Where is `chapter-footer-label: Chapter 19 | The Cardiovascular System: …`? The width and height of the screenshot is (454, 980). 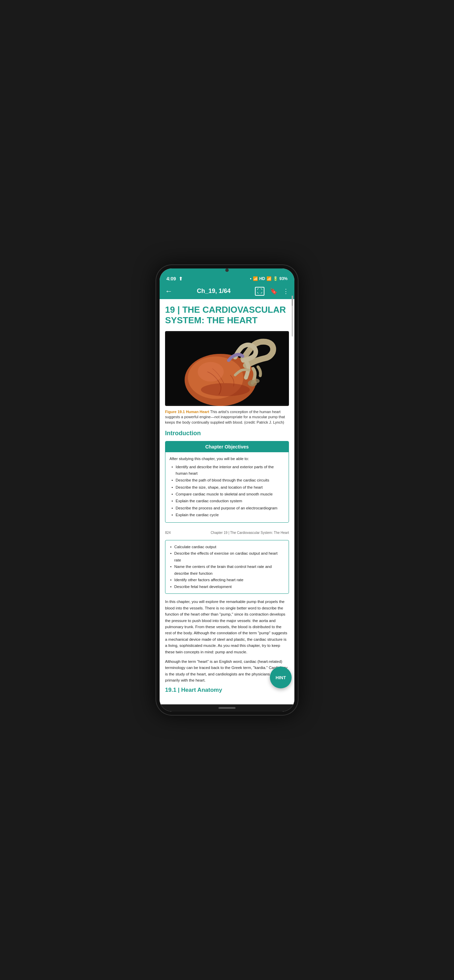
chapter-footer-label: Chapter 19 | The Cardiovascular System: … is located at coordinates (250, 533).